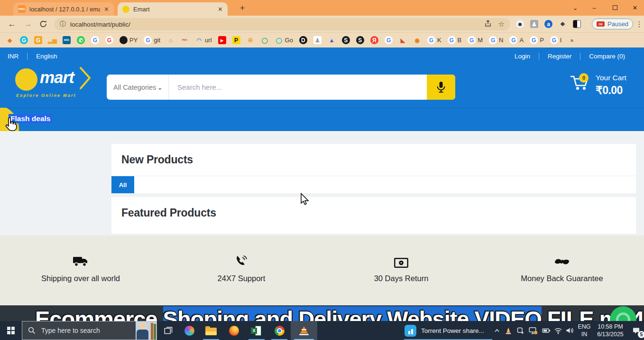 The height and width of the screenshot is (340, 644). What do you see at coordinates (64, 9) in the screenshot?
I see `tab-phpmyadmin: PMA localhost / 127.0.0.1 / emart | php …` at bounding box center [64, 9].